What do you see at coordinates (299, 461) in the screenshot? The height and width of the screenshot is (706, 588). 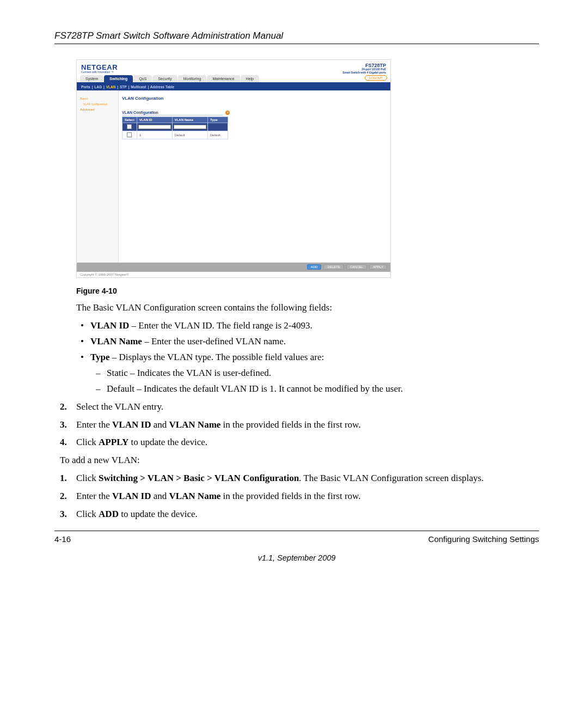 I see `to-add-heading: To add a new VLAN:` at bounding box center [299, 461].